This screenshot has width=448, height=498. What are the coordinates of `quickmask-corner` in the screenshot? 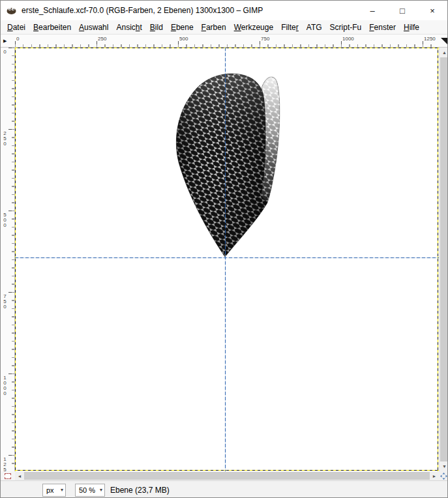 It's located at (8, 476).